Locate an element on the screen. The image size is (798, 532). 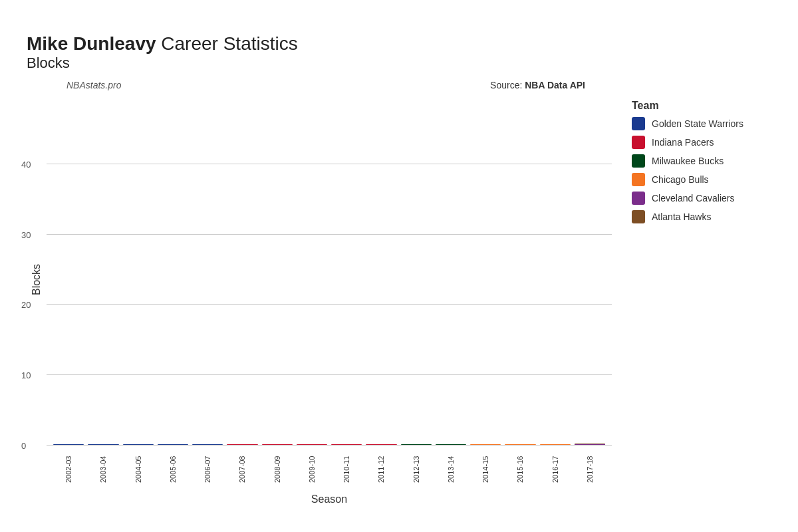
title-bold: Mike Dunleavy is located at coordinates (92, 44).